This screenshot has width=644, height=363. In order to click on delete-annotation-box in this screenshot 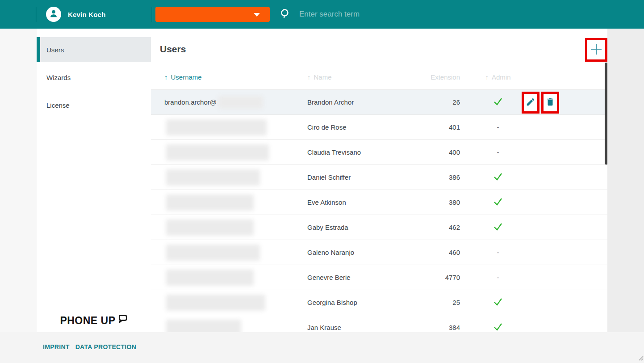, I will do `click(550, 103)`.